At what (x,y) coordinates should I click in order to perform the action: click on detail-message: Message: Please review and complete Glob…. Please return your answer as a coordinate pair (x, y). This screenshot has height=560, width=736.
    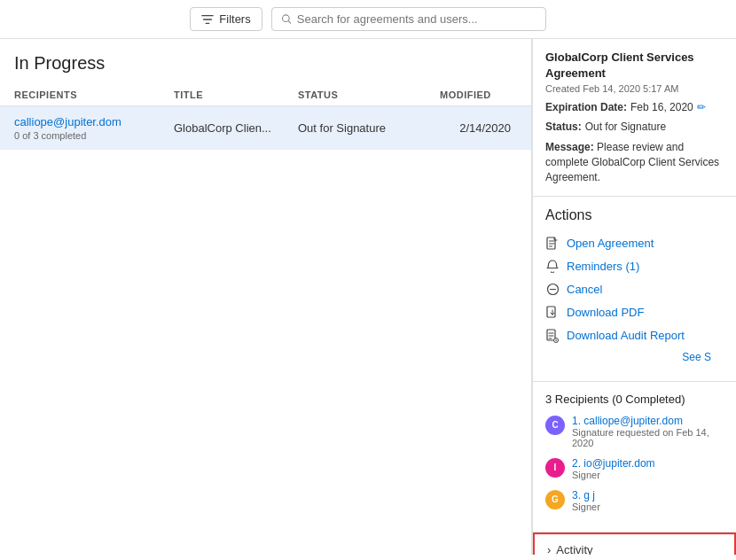
    Looking at the image, I should click on (635, 162).